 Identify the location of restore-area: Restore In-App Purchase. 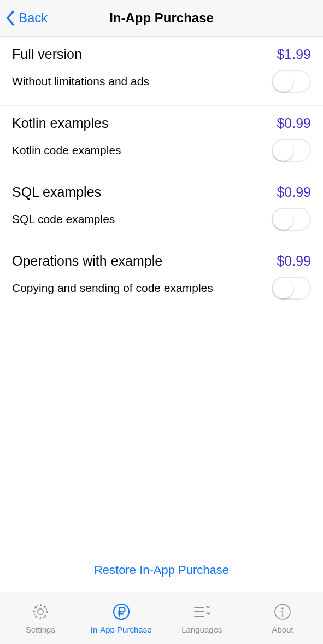
(162, 571).